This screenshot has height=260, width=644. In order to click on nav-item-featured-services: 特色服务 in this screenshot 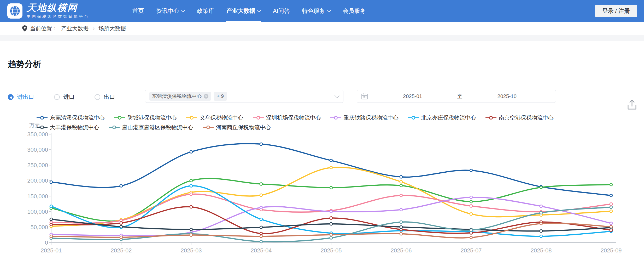, I will do `click(317, 11)`.